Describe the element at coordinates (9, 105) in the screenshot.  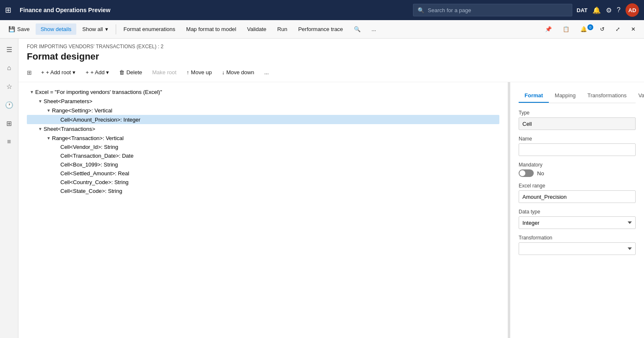
I see `sidebar-recent-icon: 🕐` at that location.